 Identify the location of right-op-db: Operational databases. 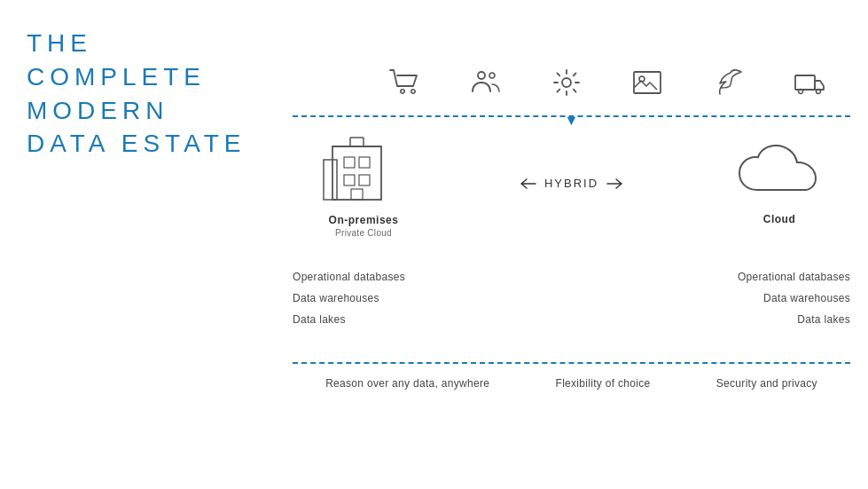
(762, 277).